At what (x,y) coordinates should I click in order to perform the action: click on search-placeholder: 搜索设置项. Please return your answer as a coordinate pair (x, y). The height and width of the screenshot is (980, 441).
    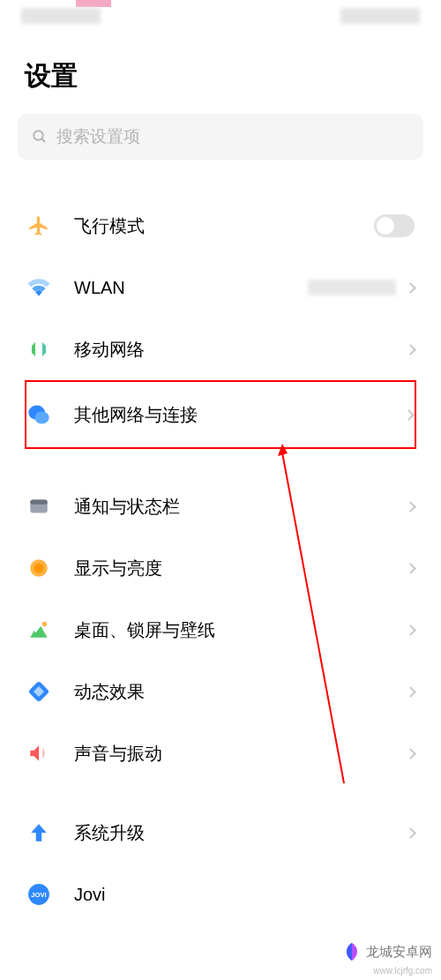
    Looking at the image, I should click on (99, 137).